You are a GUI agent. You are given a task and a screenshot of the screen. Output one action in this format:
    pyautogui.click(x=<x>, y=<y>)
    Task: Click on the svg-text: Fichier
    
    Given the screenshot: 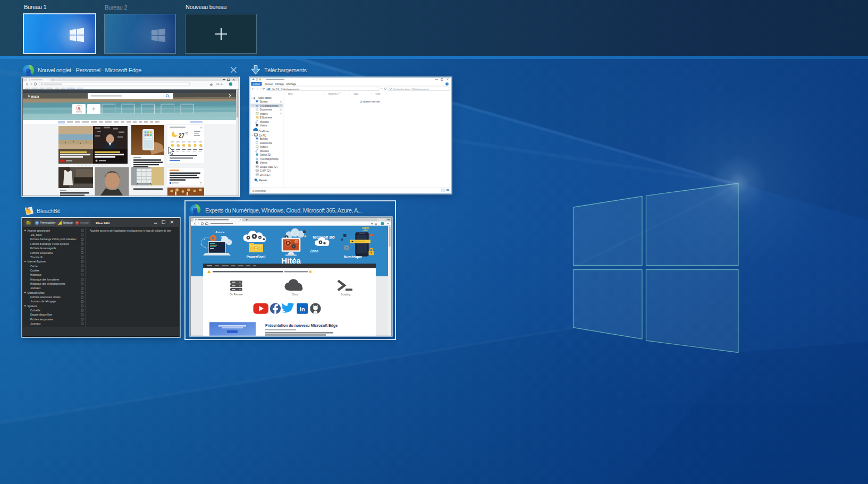 What is the action you would take?
    pyautogui.click(x=257, y=84)
    